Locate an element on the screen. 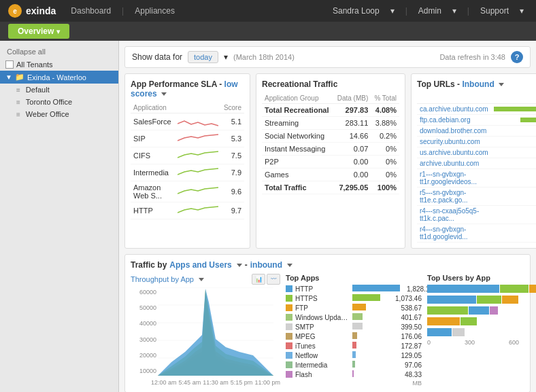 The width and height of the screenshot is (536, 392). help-button: ? is located at coordinates (517, 57).